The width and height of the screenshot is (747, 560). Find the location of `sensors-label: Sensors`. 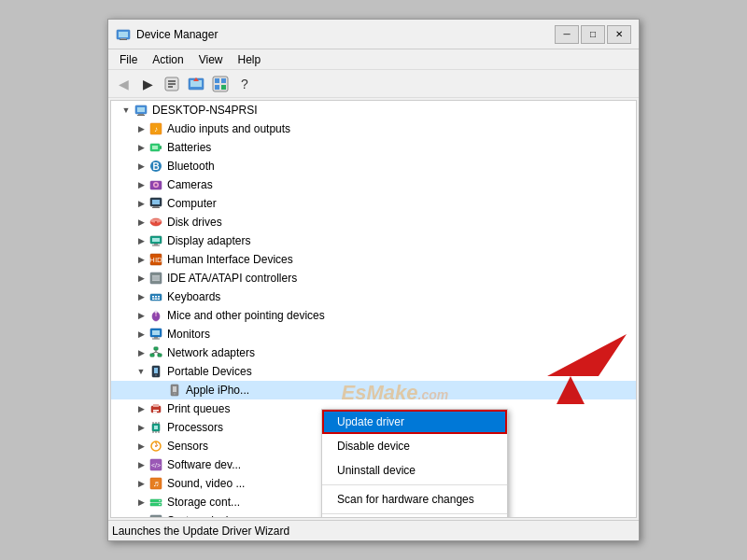

sensors-label: Sensors is located at coordinates (188, 446).